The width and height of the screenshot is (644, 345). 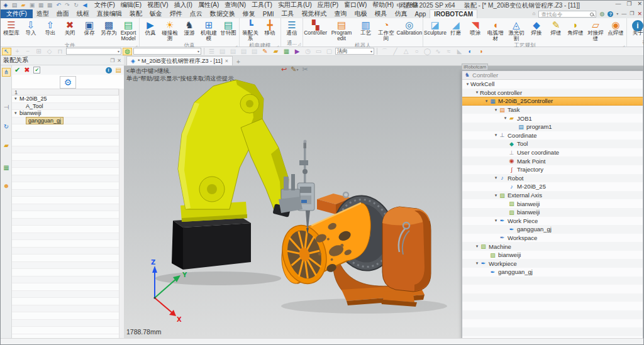 I want to click on ribbon-tab-焊件: 焊件, so click(x=176, y=14).